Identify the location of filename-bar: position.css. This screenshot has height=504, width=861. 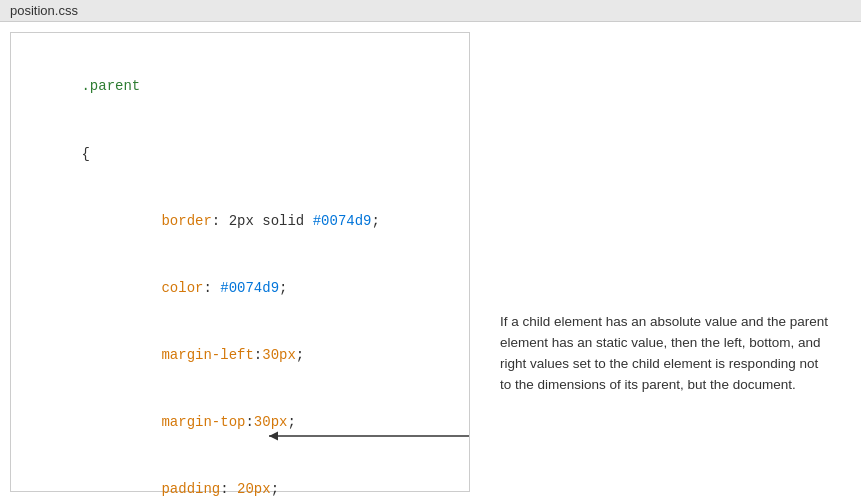
(430, 11).